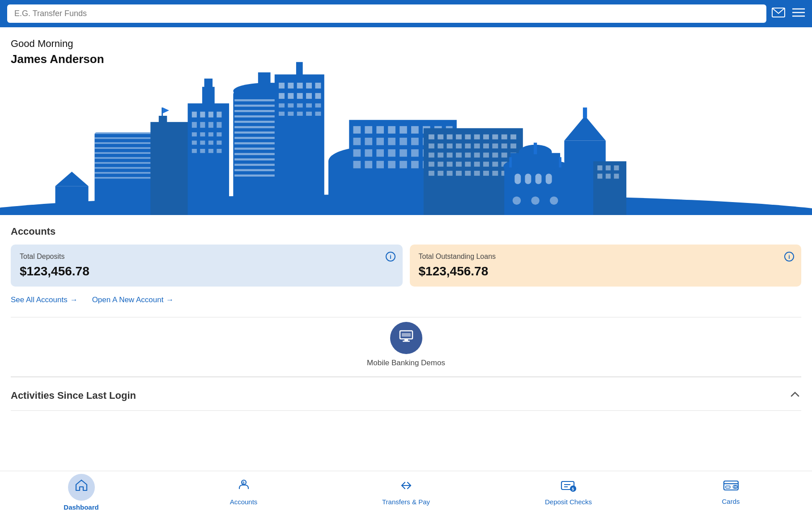 The height and width of the screenshot is (515, 812). Describe the element at coordinates (81, 493) in the screenshot. I see `nav-item-dashboard: Dashboard` at that location.